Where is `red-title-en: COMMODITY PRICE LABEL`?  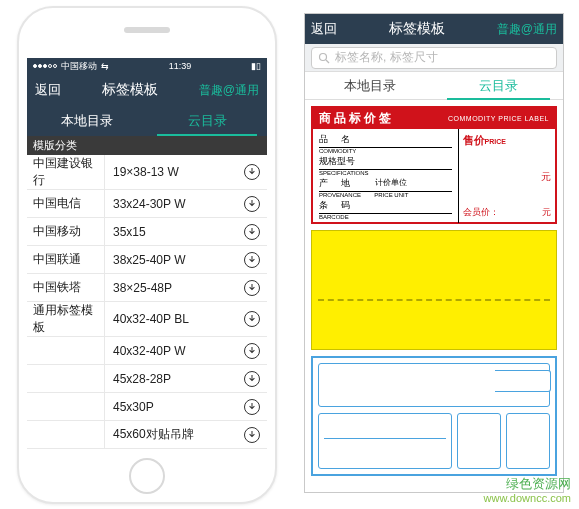 red-title-en: COMMODITY PRICE LABEL is located at coordinates (498, 118).